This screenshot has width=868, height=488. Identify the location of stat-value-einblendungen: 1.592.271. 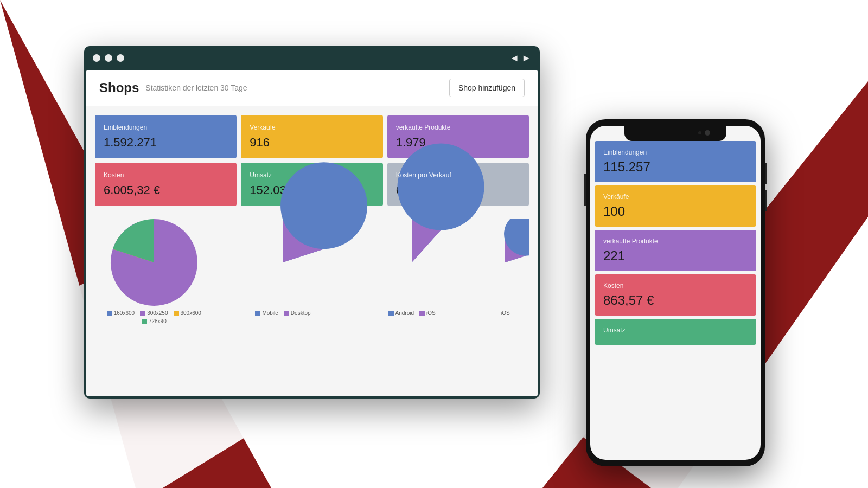
(166, 143).